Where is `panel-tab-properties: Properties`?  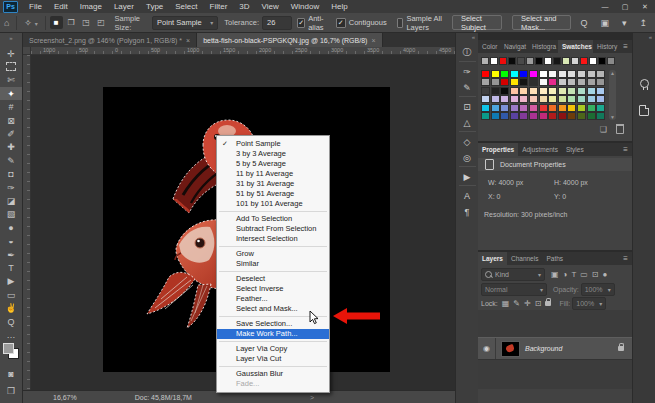
panel-tab-properties: Properties is located at coordinates (498, 150).